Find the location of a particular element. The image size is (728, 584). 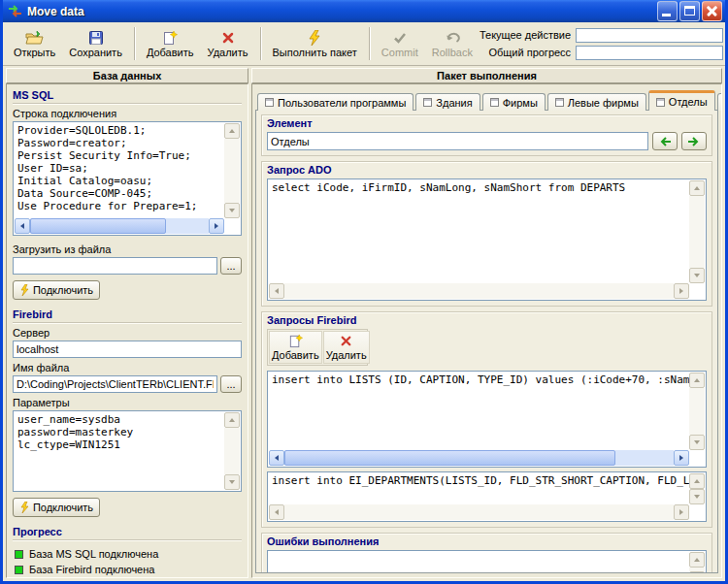

element-prev-button is located at coordinates (665, 142).